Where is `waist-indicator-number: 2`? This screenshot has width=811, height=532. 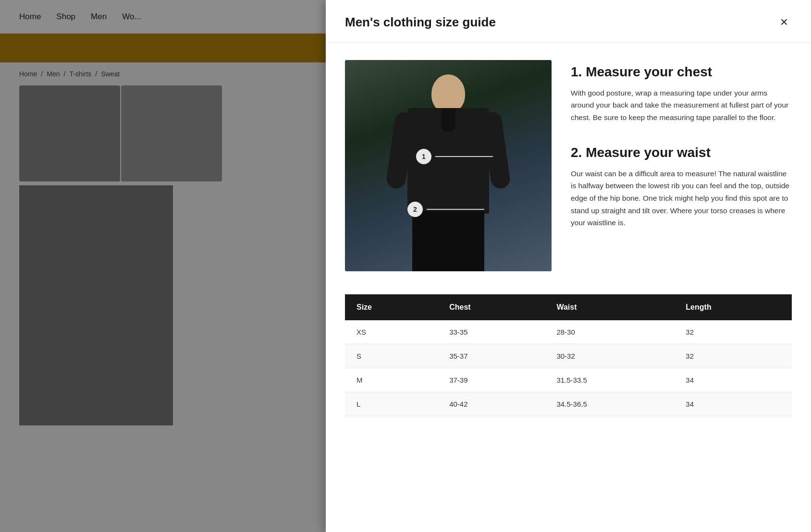
waist-indicator-number: 2 is located at coordinates (415, 209).